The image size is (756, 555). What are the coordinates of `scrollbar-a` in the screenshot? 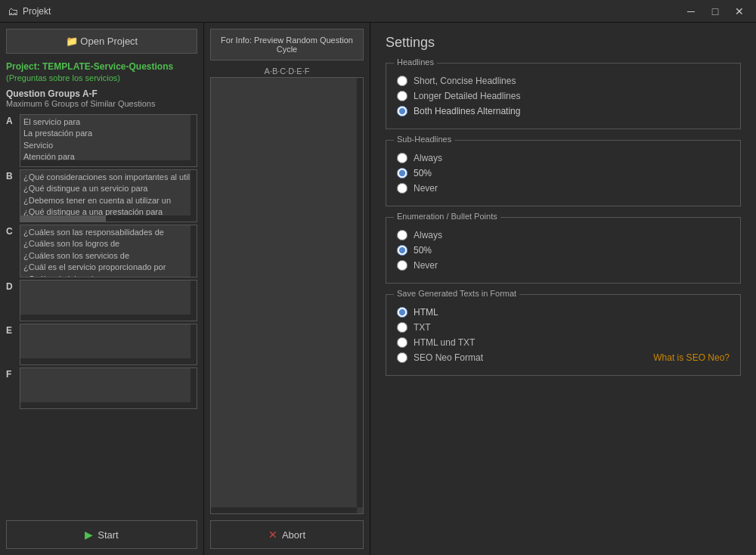 It's located at (194, 141).